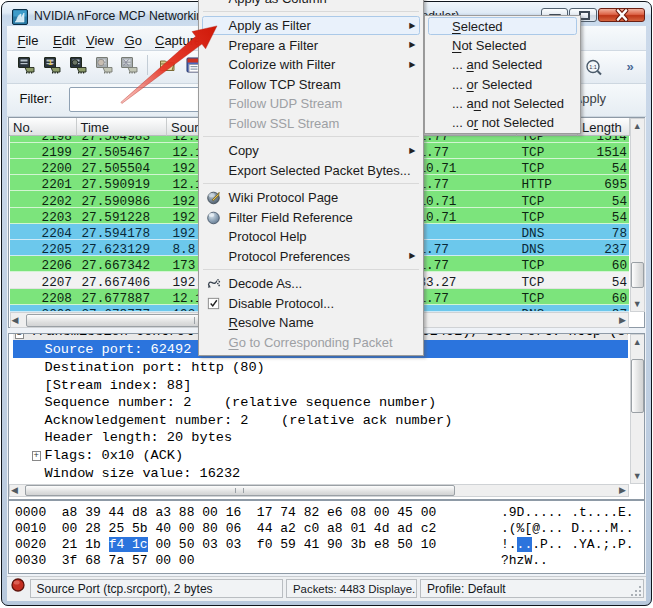 Image resolution: width=653 pixels, height=608 pixels. I want to click on svg-text: 1, so click(50, 62).